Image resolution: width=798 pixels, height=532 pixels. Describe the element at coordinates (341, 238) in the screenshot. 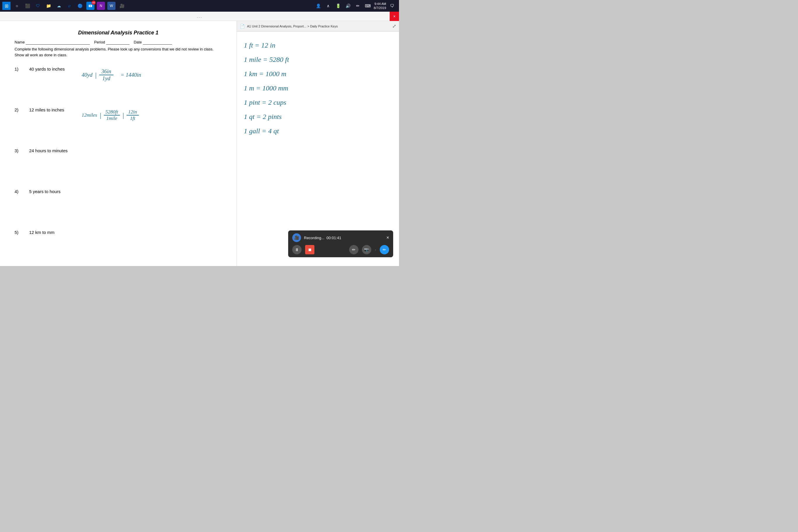

I see `recording-header: 🎥 Recording... 00:01:41 ×` at that location.